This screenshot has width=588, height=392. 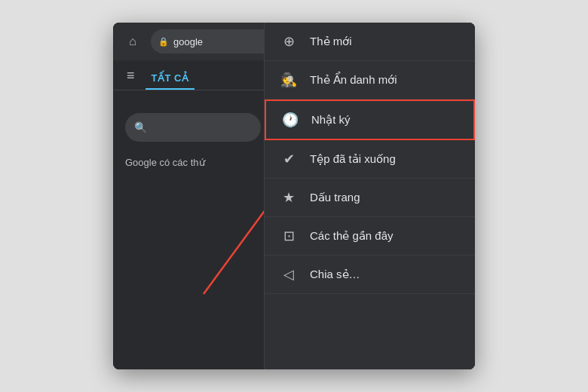 I want to click on menu-item-bookmarks: ★Dấu trang, so click(x=369, y=198).